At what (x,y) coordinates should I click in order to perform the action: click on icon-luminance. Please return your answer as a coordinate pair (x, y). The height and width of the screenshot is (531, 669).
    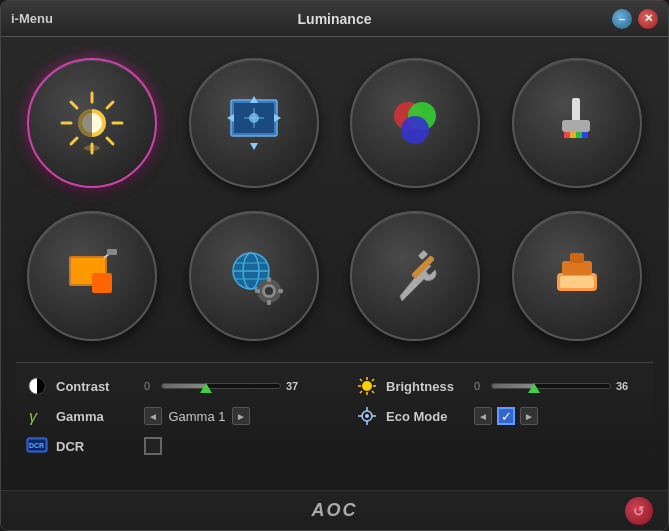
    Looking at the image, I should click on (92, 123).